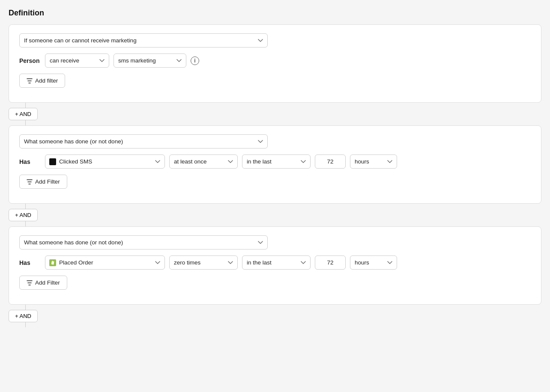 This screenshot has height=392, width=550. What do you see at coordinates (105, 263) in the screenshot?
I see `event-select-3: Placed Order Clicked SMS Opened Email` at bounding box center [105, 263].